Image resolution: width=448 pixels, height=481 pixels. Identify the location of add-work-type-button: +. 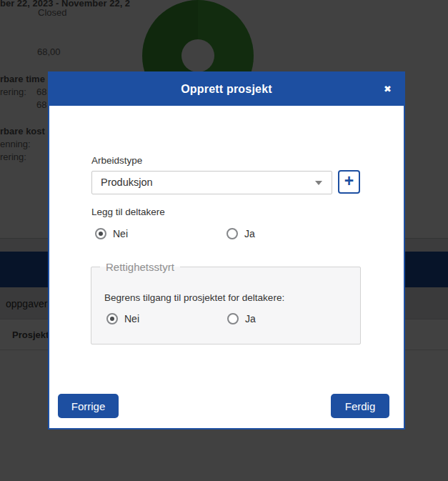
(349, 182).